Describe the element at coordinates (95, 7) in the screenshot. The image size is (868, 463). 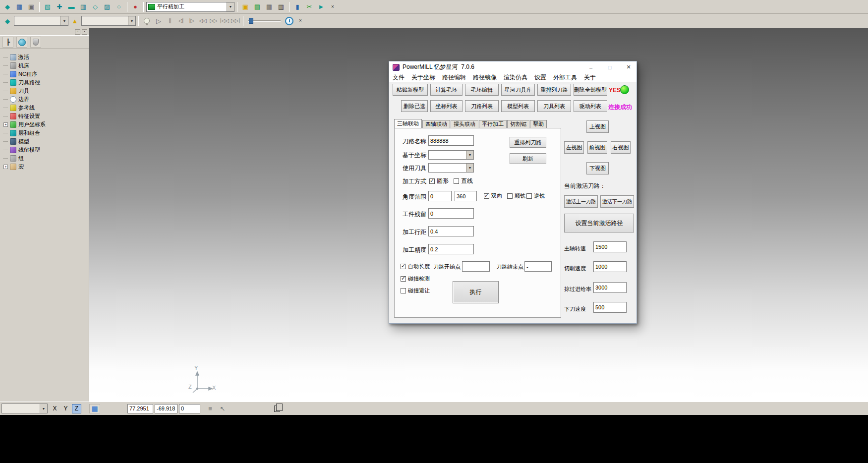
I see `start-point-icon: ◇` at that location.